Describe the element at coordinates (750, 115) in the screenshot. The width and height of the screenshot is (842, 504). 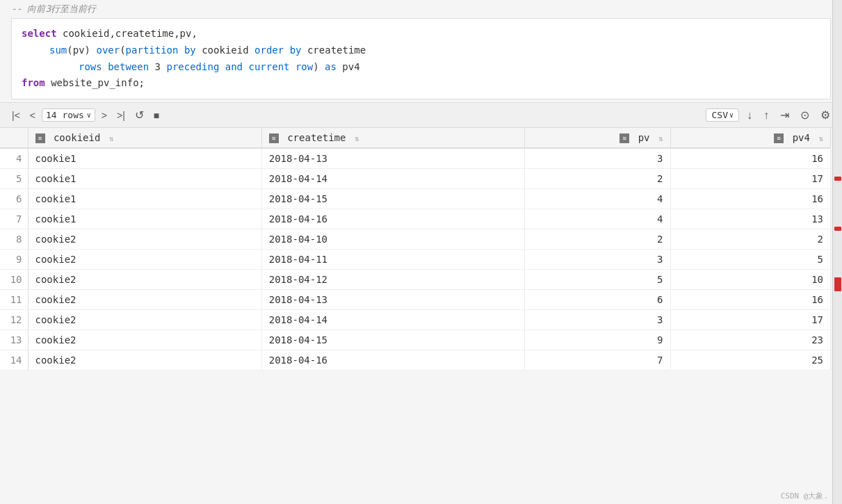
I see `download-button: ↓` at that location.